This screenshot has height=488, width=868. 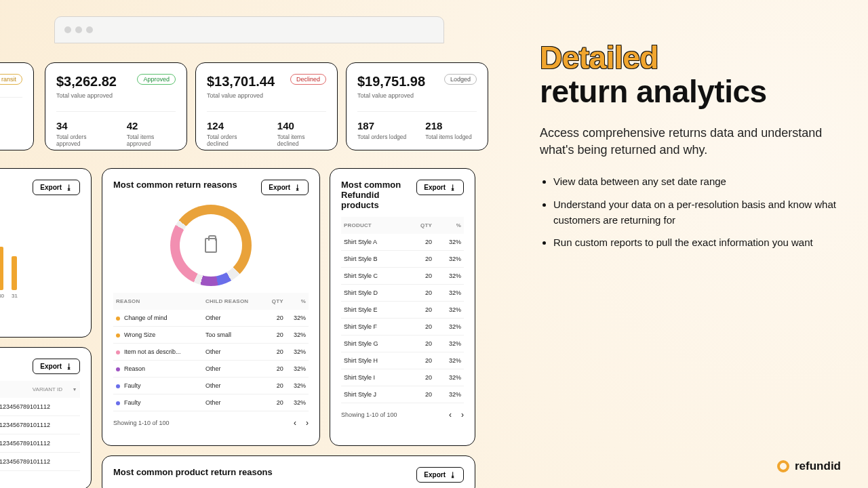 I want to click on table-row: Wrong SizeToo small2032%, so click(x=211, y=335).